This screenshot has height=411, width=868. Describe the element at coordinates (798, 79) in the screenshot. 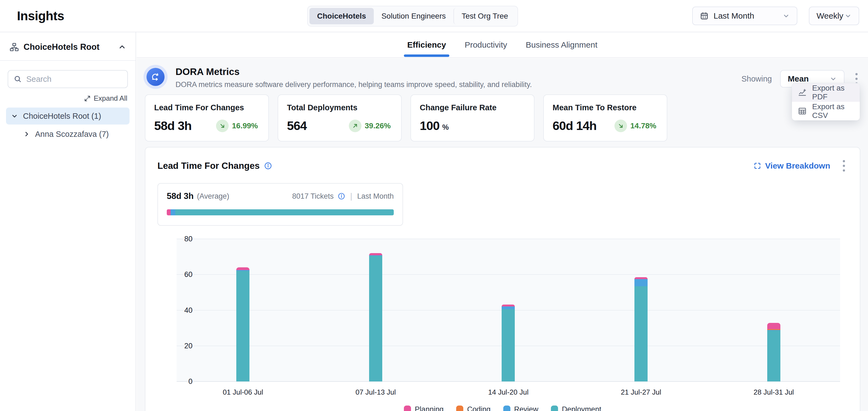

I see `aggregation-value: Mean` at that location.